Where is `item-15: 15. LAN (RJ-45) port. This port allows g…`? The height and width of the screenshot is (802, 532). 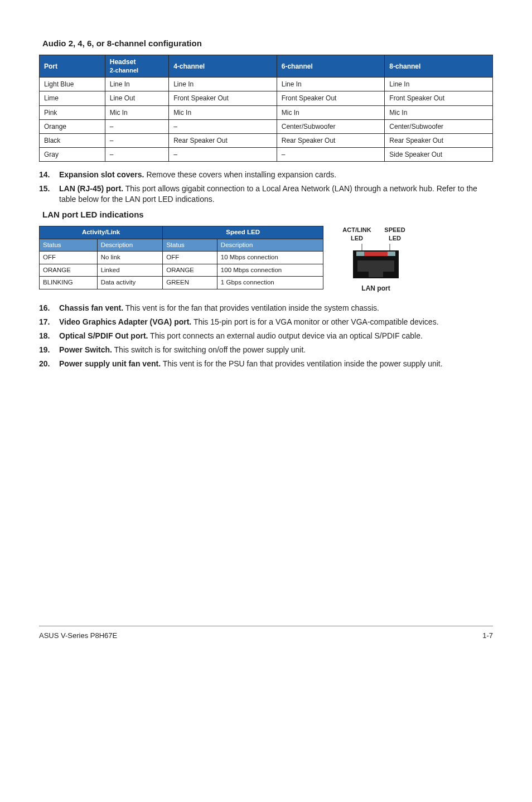
item-15: 15. LAN (RJ-45) port. This port allows g… is located at coordinates (266, 194).